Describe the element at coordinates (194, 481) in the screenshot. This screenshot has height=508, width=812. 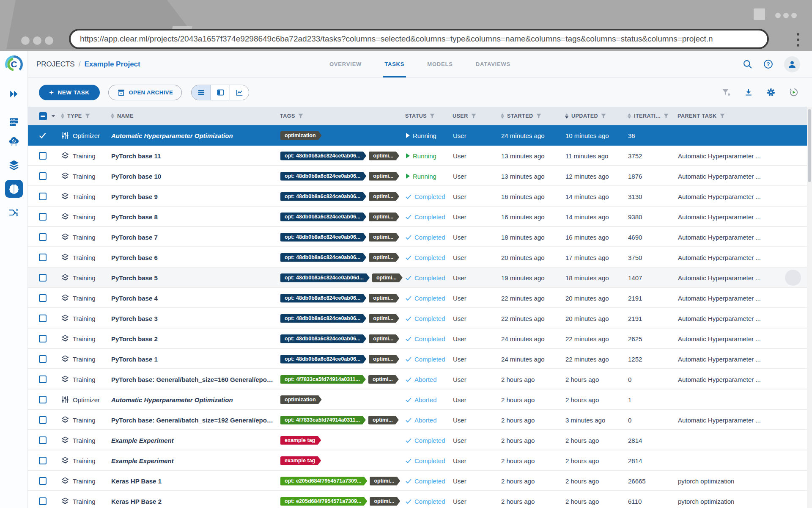
I see `task-name: Keras HP Base 1` at that location.